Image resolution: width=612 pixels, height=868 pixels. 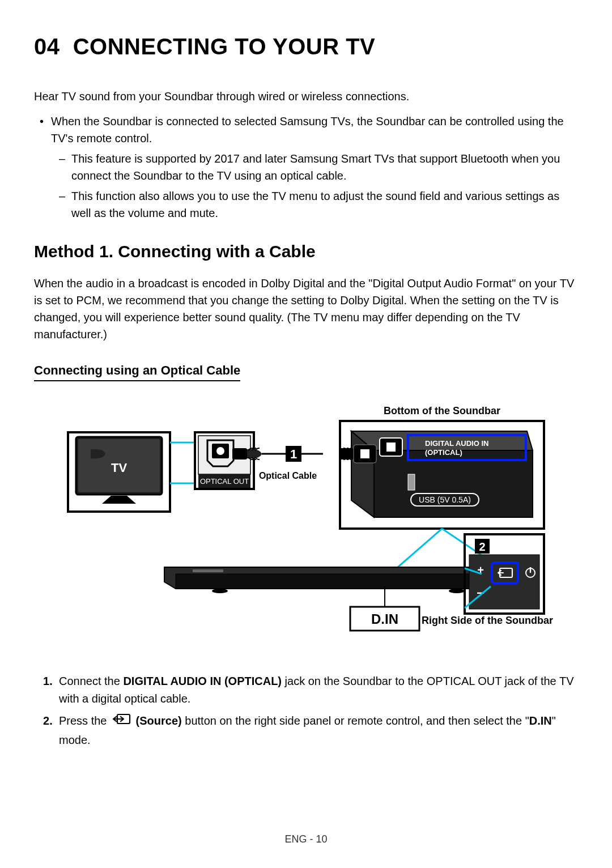 What do you see at coordinates (314, 186) in the screenshot?
I see `sub-list: This feature is supported by 2017 and la…` at bounding box center [314, 186].